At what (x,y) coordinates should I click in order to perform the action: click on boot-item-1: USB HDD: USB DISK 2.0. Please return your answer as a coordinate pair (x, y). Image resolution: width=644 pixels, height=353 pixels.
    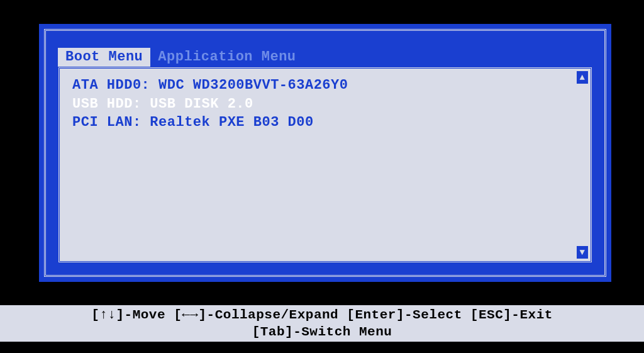
    Looking at the image, I should click on (322, 104).